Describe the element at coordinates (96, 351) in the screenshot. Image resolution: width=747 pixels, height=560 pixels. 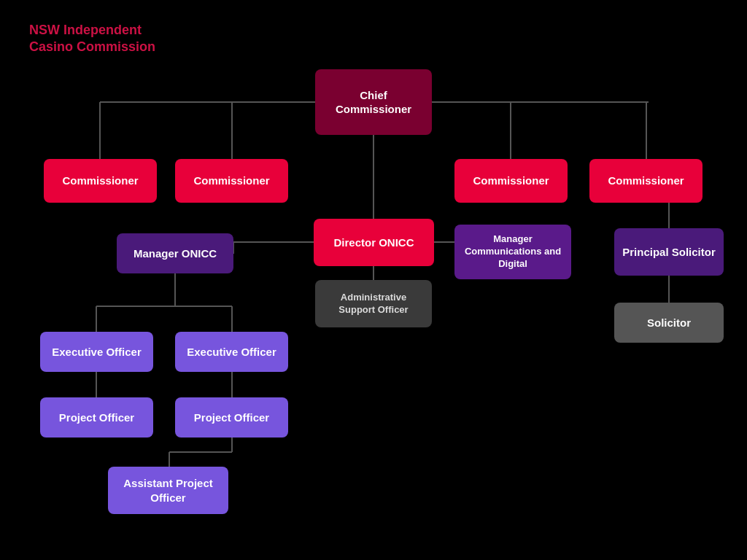
I see `node-executive-officer-1: Executive Officer` at that location.